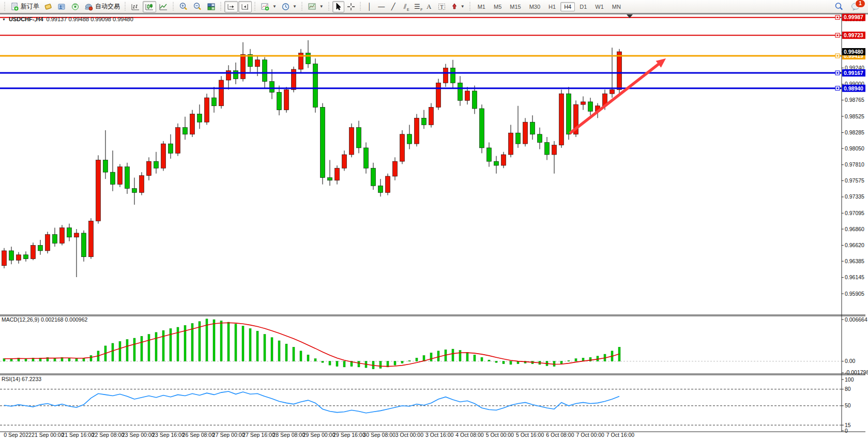  What do you see at coordinates (393, 7) in the screenshot?
I see `trendline-button: ╱` at bounding box center [393, 7].